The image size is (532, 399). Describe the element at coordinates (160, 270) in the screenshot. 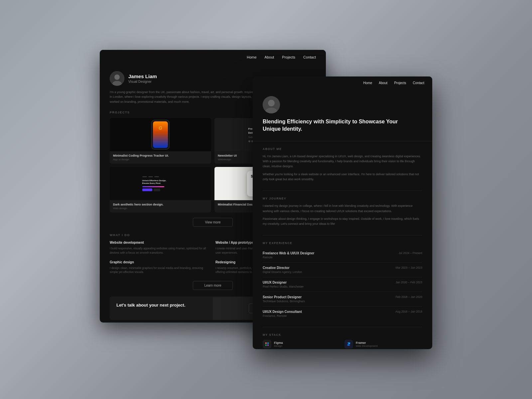

I see `service-desc-3: I design clean, minimalist graphics for …` at that location.